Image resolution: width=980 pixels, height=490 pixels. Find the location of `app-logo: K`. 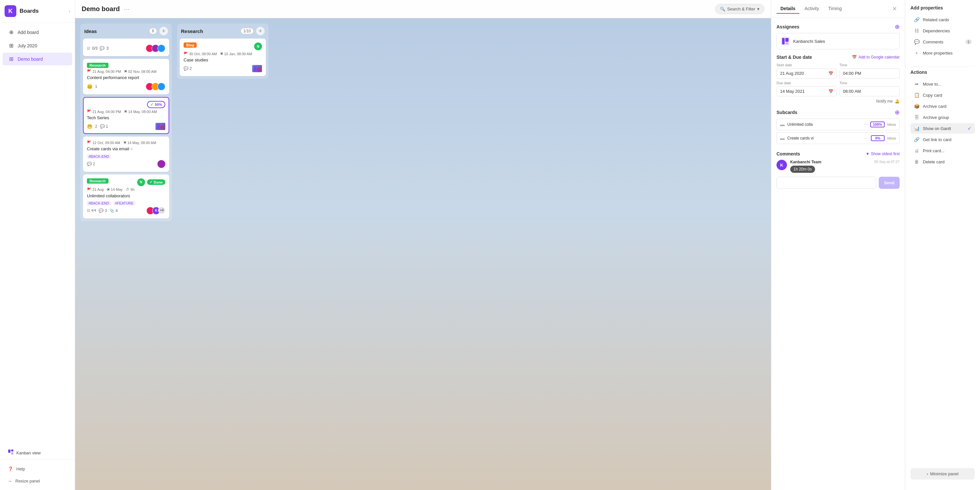

app-logo: K is located at coordinates (11, 11).